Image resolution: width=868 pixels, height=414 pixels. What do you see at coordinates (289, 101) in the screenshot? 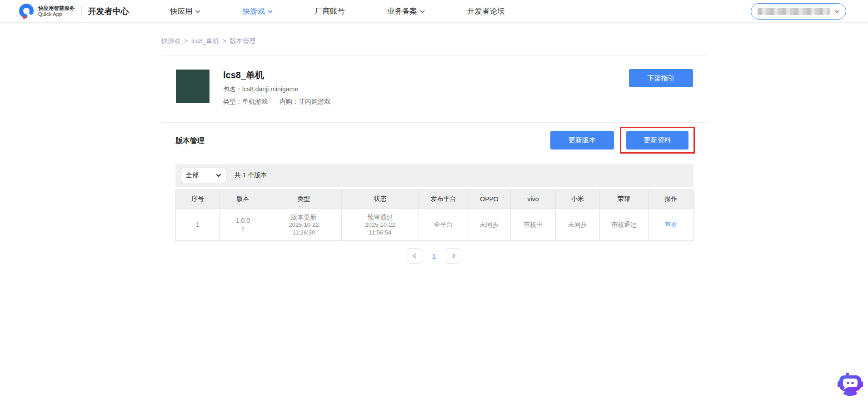
I see `iap-label: 内购：` at bounding box center [289, 101].